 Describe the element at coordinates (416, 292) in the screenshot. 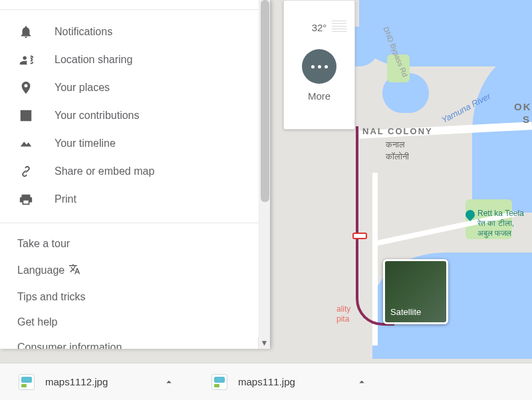

I see `satellite-toggle: Satellite` at that location.